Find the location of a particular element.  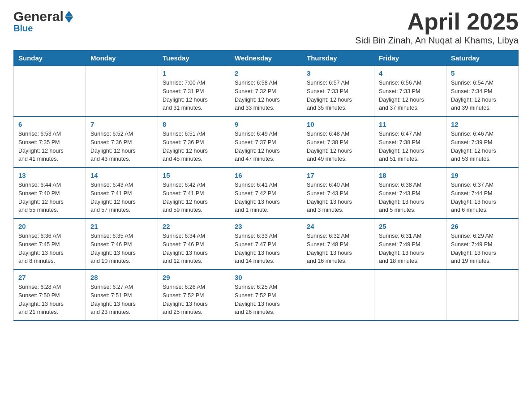

day-info: Sunrise: 6:44 AM Sunset: 7:40 PM Dayligh… is located at coordinates (50, 198).